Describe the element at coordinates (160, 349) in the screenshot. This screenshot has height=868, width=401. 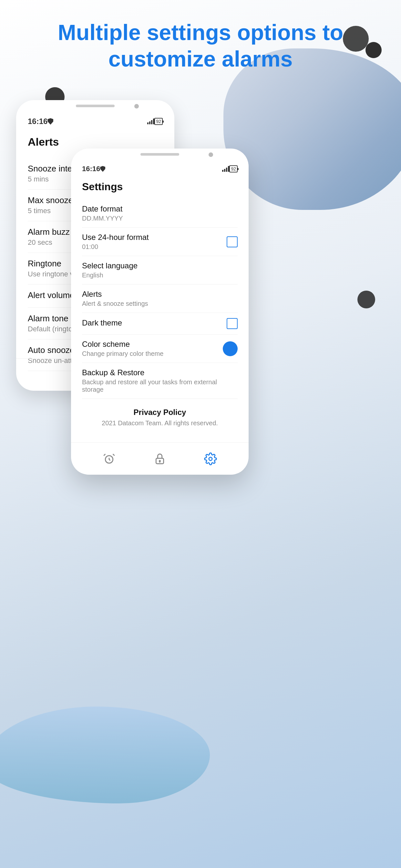
I see `setting-color-scheme: Color scheme Change primary color theme` at that location.